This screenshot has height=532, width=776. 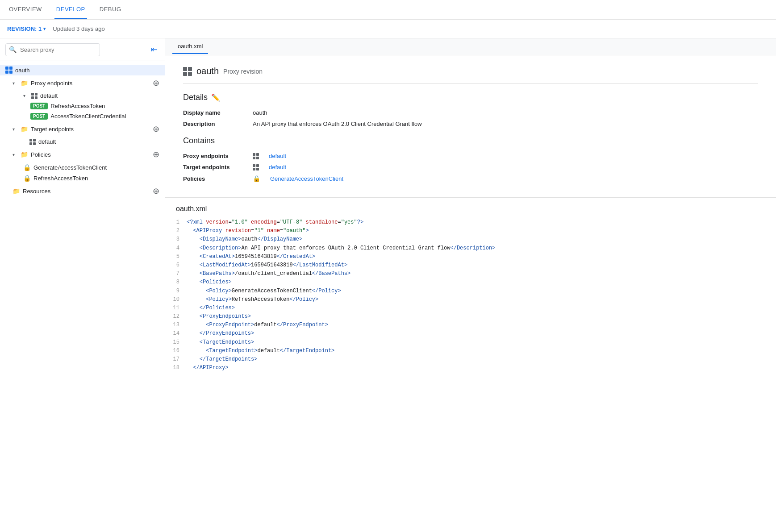 I want to click on policies-lock-icon: 🔒, so click(x=256, y=179).